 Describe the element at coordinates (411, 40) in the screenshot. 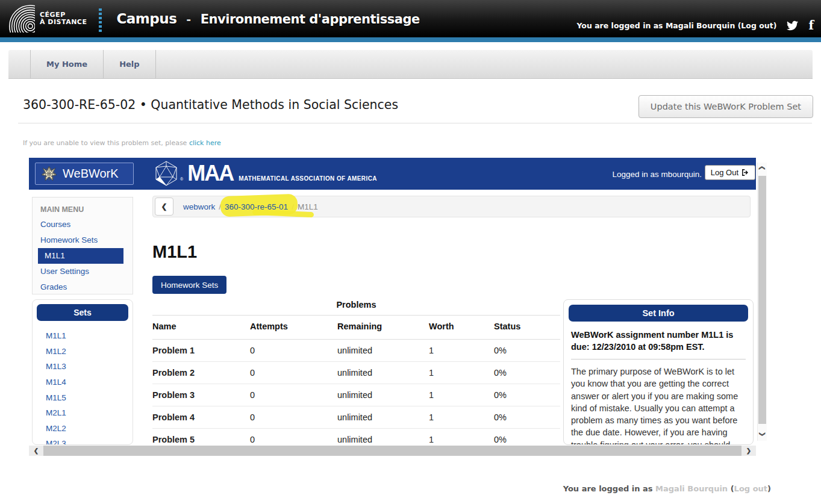

I see `accent-bar` at that location.